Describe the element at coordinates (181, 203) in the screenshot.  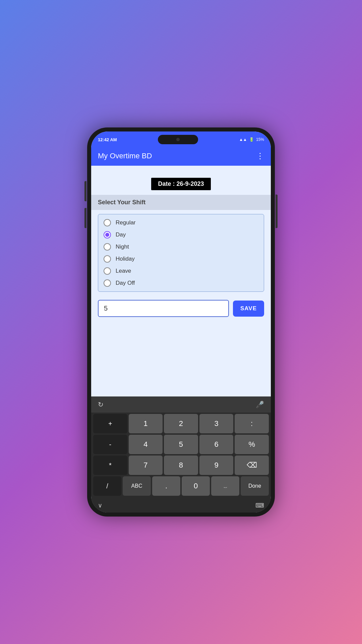
I see `shift-label-bar: Select Your Shift` at that location.